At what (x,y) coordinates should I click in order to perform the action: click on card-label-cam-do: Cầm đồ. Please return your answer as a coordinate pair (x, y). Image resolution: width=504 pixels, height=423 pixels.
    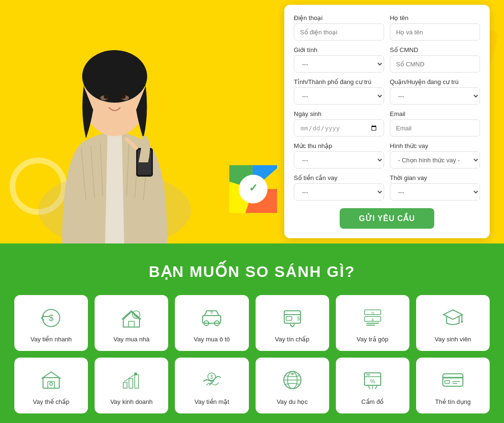
    Looking at the image, I should click on (373, 402).